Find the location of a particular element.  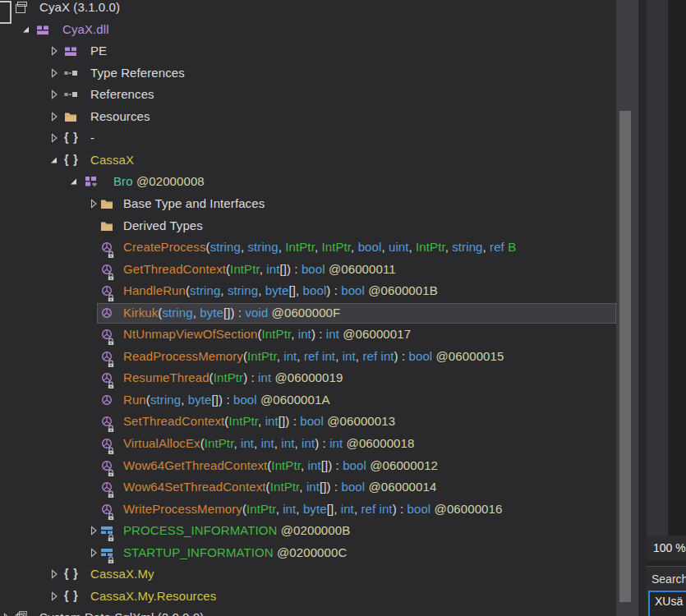

tree-row-namespace-cassax-my-resources: { }CassaX.My.Resources is located at coordinates (308, 596).